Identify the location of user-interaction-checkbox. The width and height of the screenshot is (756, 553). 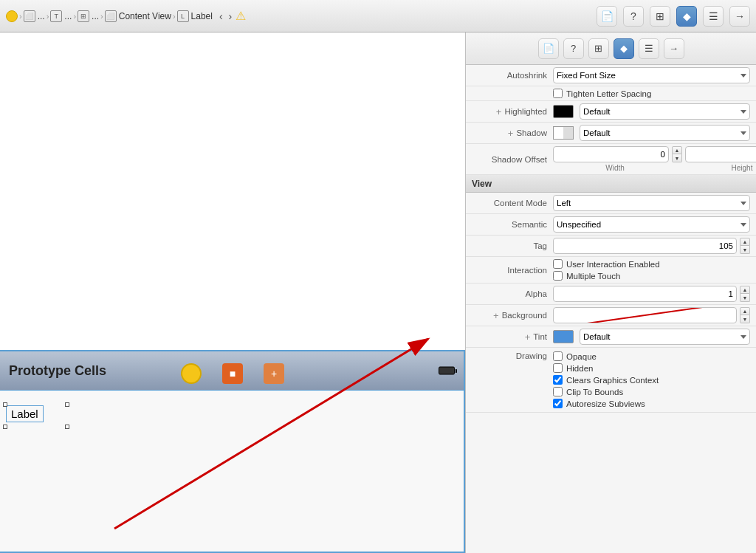
(558, 264).